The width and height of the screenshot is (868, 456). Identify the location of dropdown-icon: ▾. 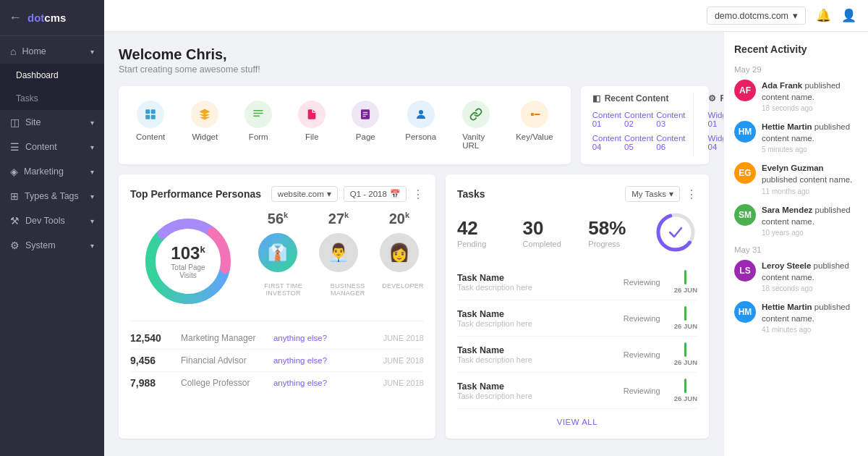
(671, 194).